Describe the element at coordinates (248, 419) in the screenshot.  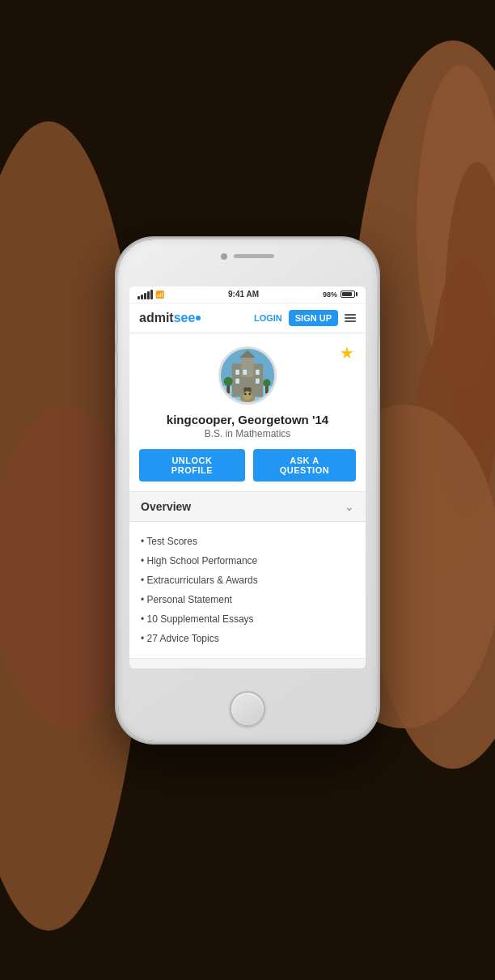
I see `profile-username: kingcooper, Georgetown '14` at that location.